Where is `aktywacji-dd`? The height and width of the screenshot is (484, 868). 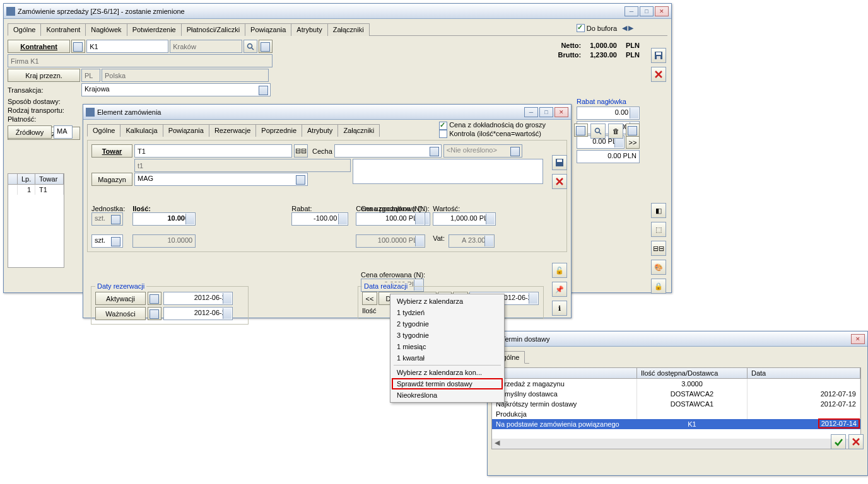
aktywacji-dd is located at coordinates (155, 299).